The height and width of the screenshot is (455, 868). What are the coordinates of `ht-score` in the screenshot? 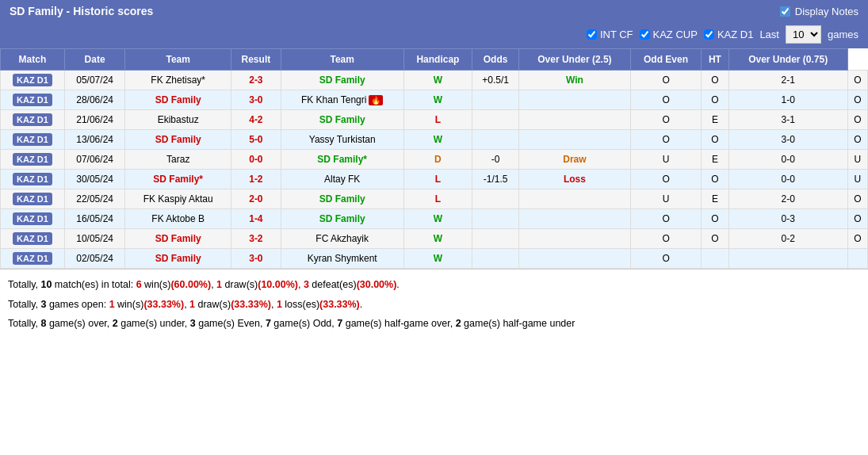 It's located at (788, 258).